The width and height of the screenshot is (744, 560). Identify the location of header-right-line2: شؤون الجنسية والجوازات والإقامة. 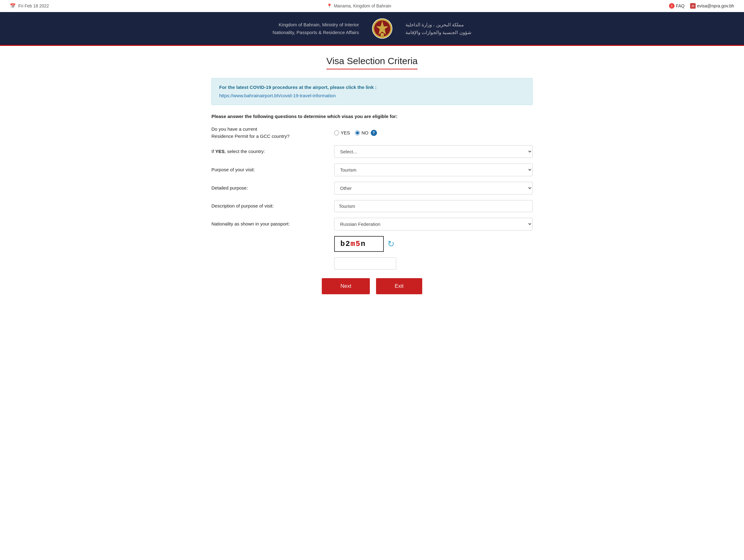
(439, 33).